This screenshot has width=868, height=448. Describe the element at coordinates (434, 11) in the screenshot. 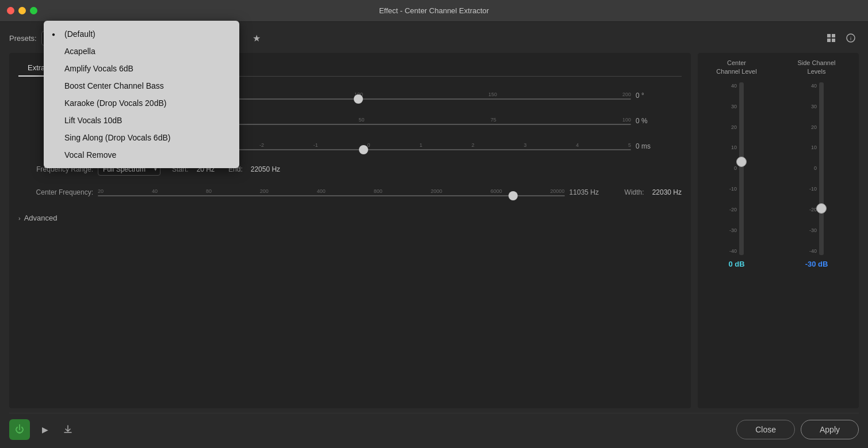

I see `title-bar: Effect - Center Channel Extractor` at that location.